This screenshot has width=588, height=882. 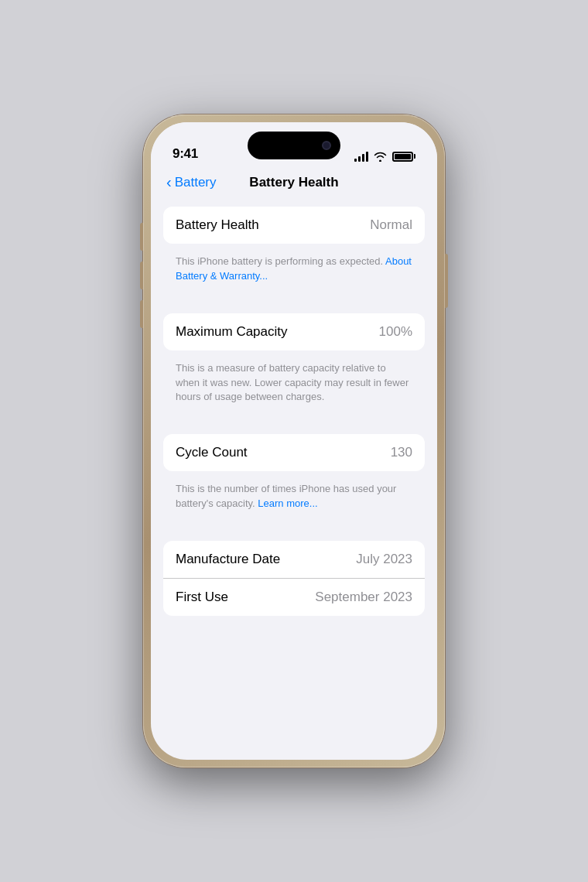 I want to click on max-capacity-section: Maximum Capacity 100% This is a measure …, so click(x=294, y=365).